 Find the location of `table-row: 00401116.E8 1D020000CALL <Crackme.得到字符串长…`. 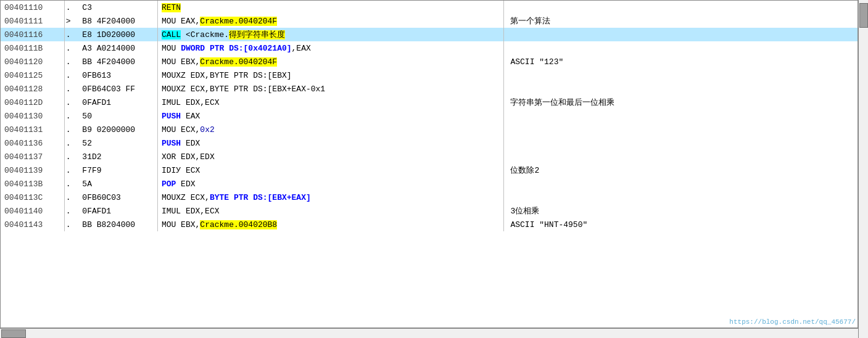

table-row: 00401116.E8 1D020000CALL <Crackme.得到字符串长… is located at coordinates (429, 35).